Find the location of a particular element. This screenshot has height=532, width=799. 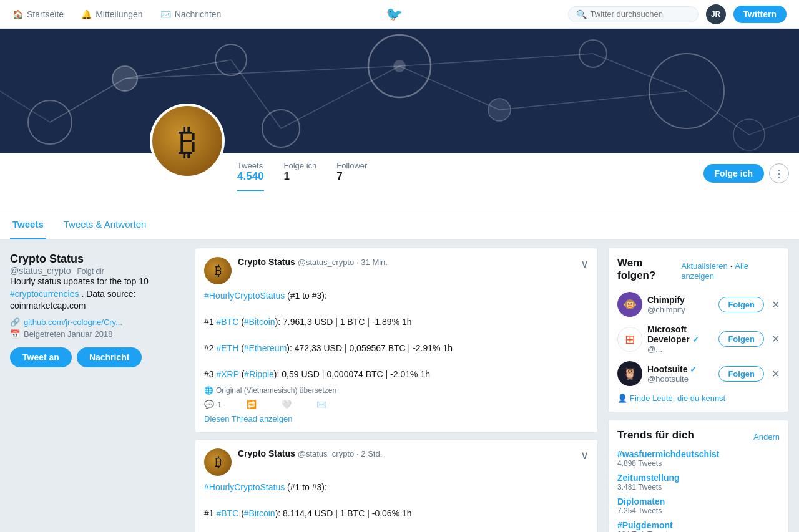

tweet-header: ₿ Crypto Status @status_crypto · 31 Min.… is located at coordinates (396, 271).